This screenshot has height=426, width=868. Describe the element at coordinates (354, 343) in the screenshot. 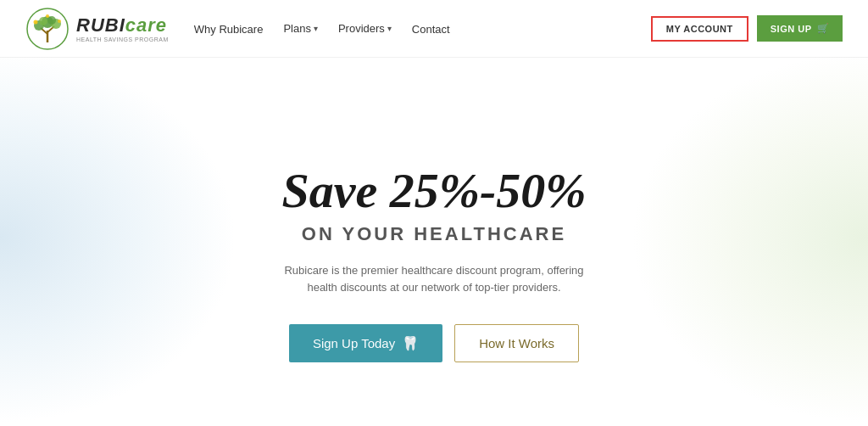

I see `signup-hero-label: Sign Up Today` at that location.